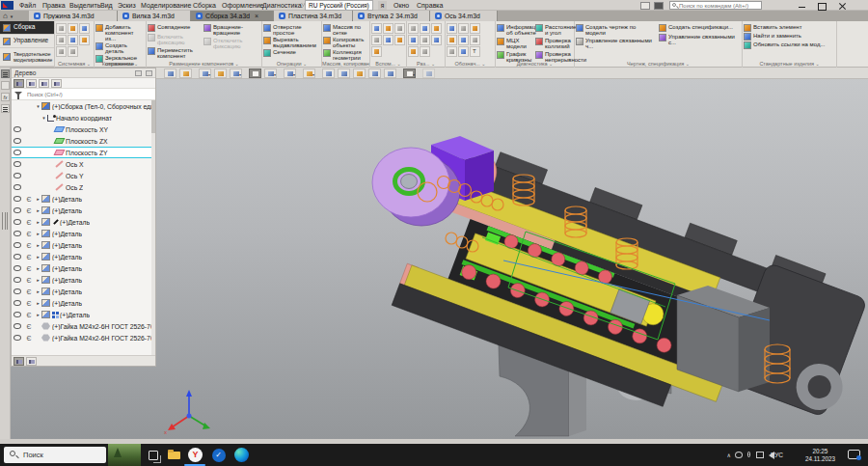 The image size is (868, 466). What do you see at coordinates (31, 83) in the screenshot?
I see `tree-order-icon` at bounding box center [31, 83].